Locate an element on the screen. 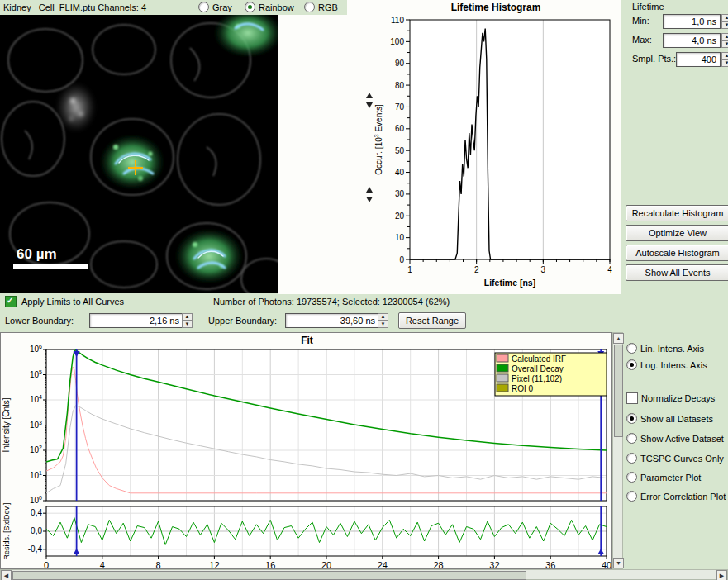 Image resolution: width=728 pixels, height=580 pixels. svg-text: 50 is located at coordinates (400, 150).